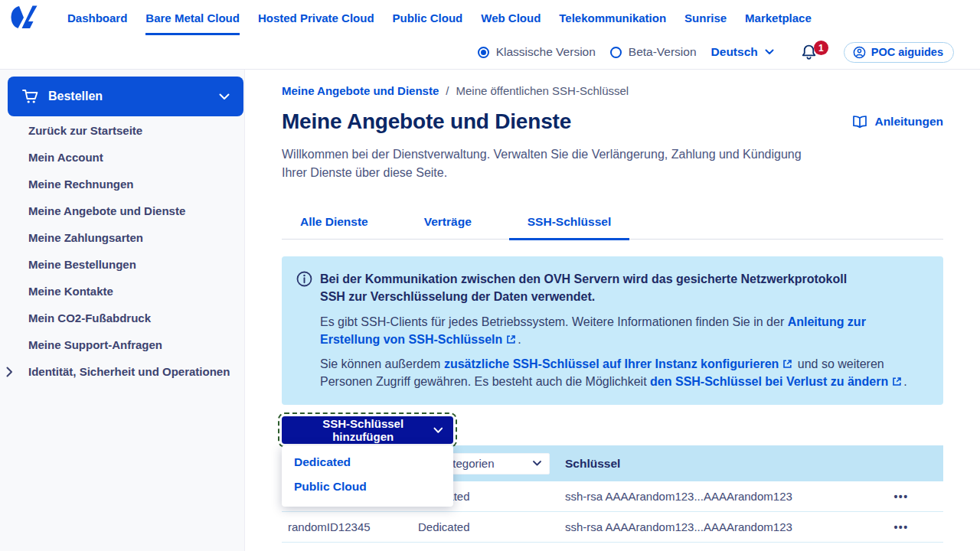 This screenshot has height=551, width=980. What do you see at coordinates (334, 227) in the screenshot?
I see `tab-alle-dienste: Alle Dienste` at bounding box center [334, 227].